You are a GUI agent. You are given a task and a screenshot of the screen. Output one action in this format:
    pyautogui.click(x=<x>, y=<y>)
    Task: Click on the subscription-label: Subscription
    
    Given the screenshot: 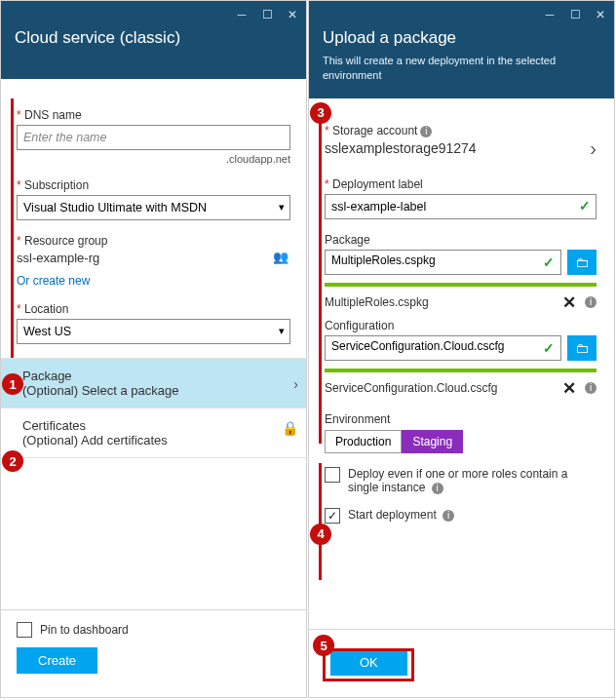 What is the action you would take?
    pyautogui.click(x=154, y=185)
    